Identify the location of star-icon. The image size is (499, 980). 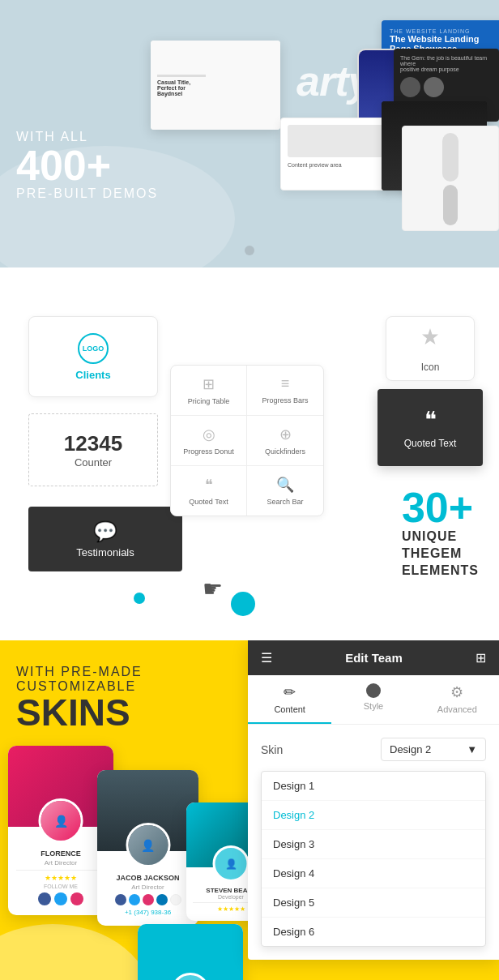
(430, 340).